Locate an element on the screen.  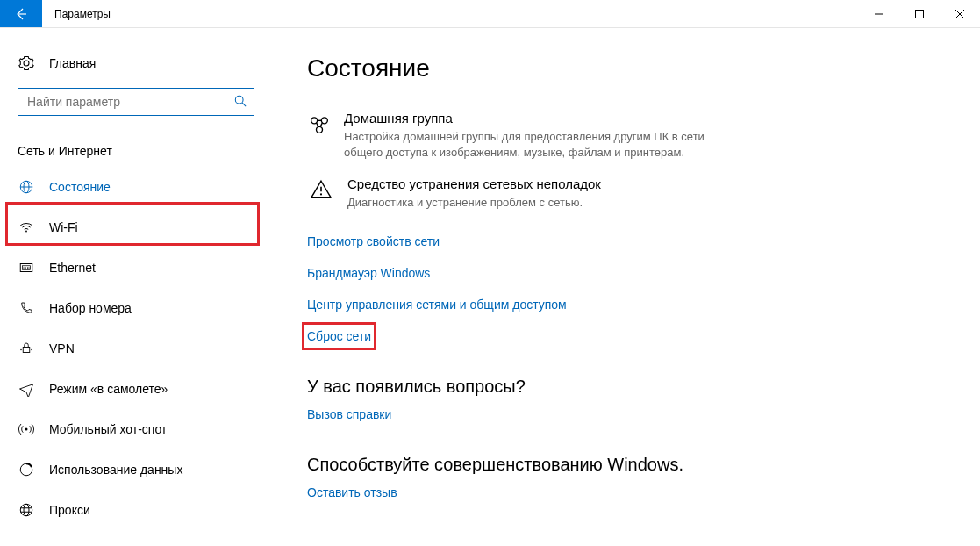
sidebar-item-proxy: Прокси is located at coordinates (136, 510).